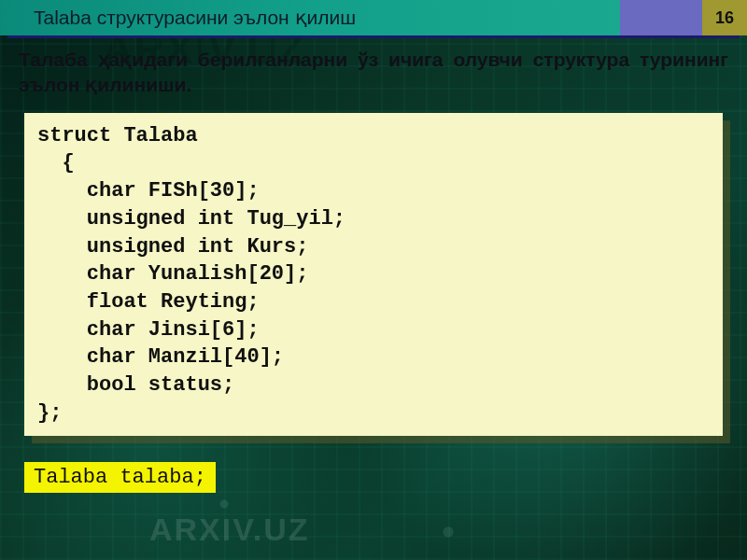  What do you see at coordinates (661, 18) in the screenshot?
I see `header-accent` at bounding box center [661, 18].